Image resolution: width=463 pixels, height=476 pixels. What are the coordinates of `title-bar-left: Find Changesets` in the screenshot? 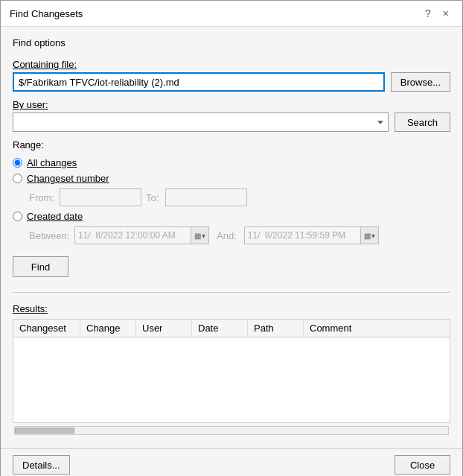 It's located at (46, 13).